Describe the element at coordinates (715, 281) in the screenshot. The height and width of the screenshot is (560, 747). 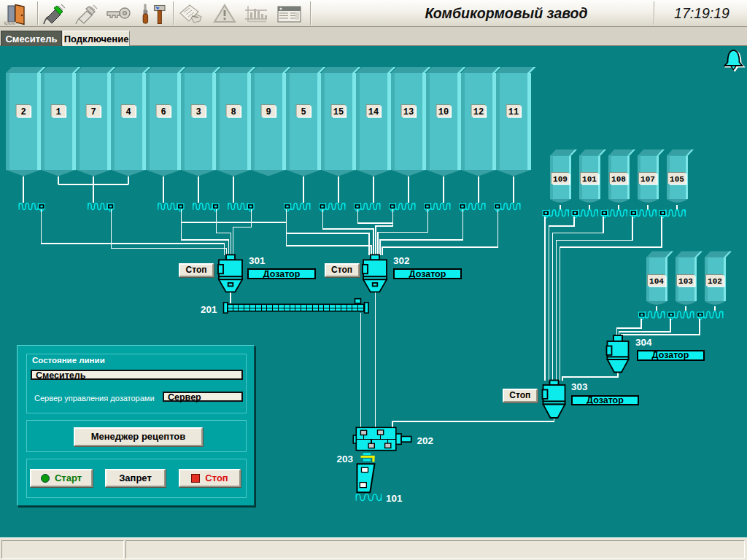
I see `svg-text: 102` at that location.